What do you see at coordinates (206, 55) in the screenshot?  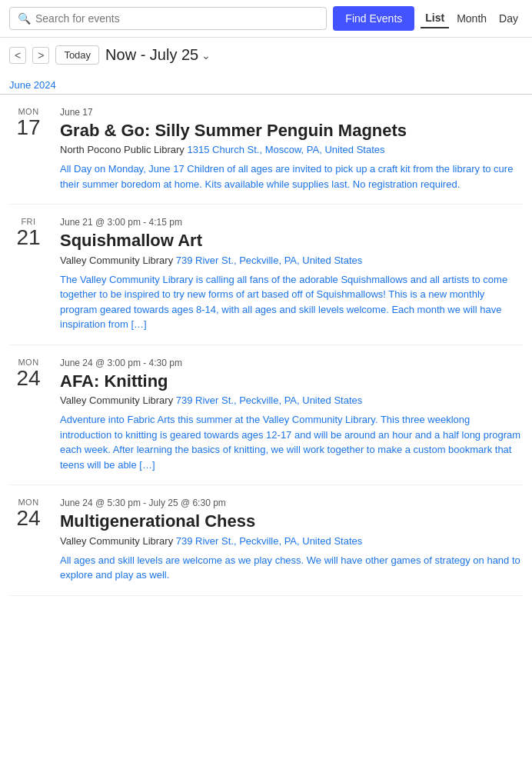 I see `chevron-down-icon: ⌄` at bounding box center [206, 55].